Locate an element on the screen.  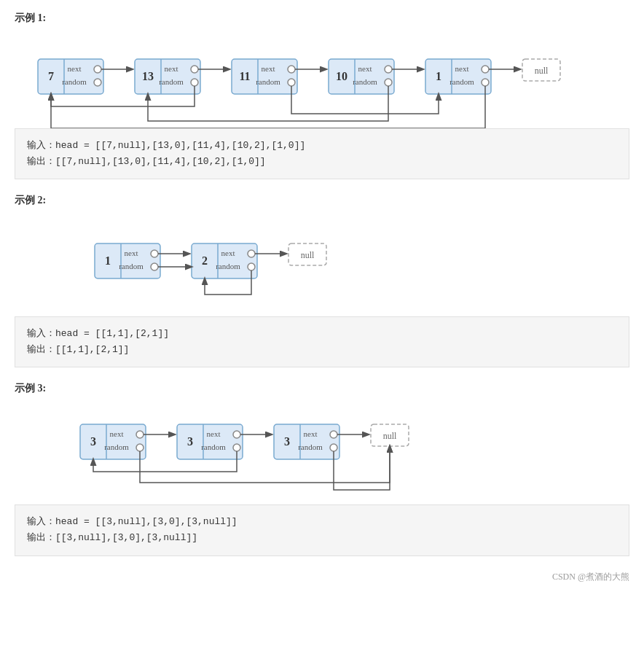
diagram-1: 7 next random 13 next random is located at coordinates (322, 81).